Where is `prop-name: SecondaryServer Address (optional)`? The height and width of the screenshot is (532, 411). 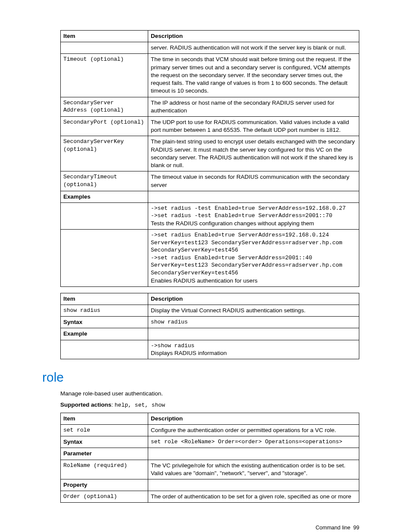
prop-name: SecondaryServer Address (optional) is located at coordinates (104, 107).